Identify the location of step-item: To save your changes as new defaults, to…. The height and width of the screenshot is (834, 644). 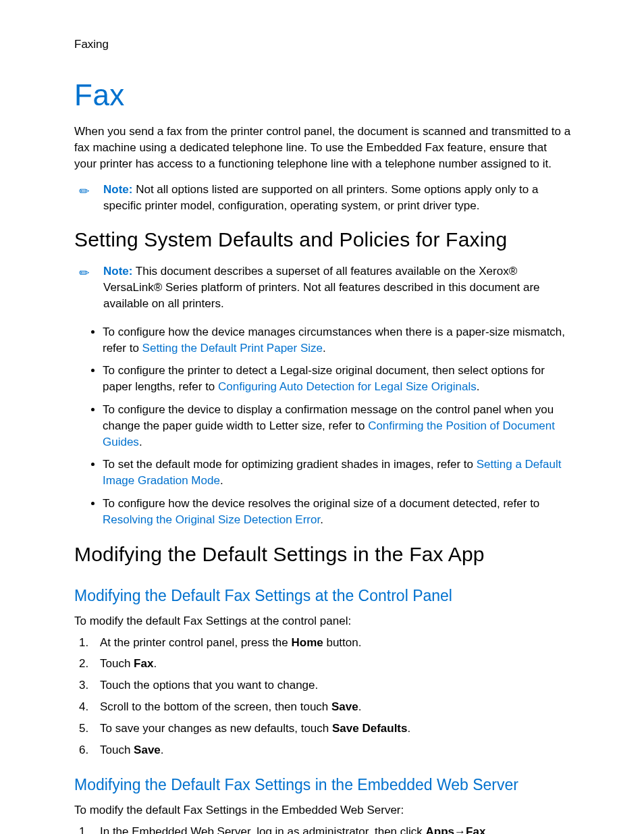
(332, 729).